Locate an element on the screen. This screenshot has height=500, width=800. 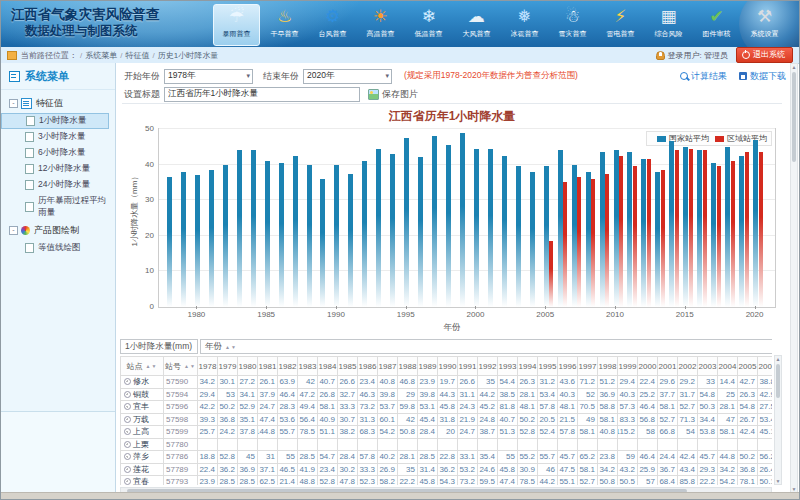
table-row: 萍乡5778618.852.845315528.554.728.457.840.… is located at coordinates (446, 458).